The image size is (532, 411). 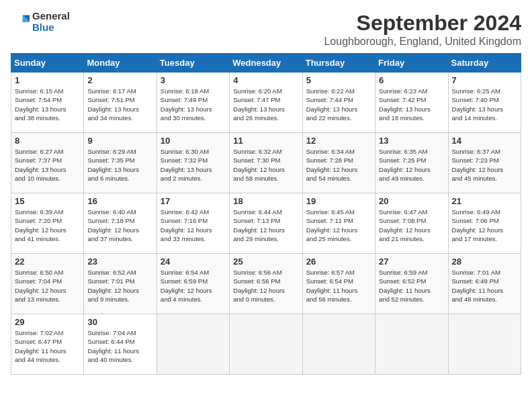 I want to click on day-info: Sunrise: 6:27 AM Sunset: 7:37 PM Dayligh…, so click(x=47, y=165).